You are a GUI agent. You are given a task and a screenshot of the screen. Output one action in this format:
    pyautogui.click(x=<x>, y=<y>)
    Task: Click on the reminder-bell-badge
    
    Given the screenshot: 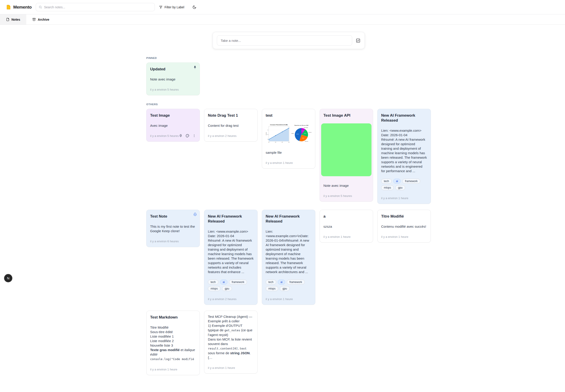 What is the action you would take?
    pyautogui.click(x=195, y=214)
    